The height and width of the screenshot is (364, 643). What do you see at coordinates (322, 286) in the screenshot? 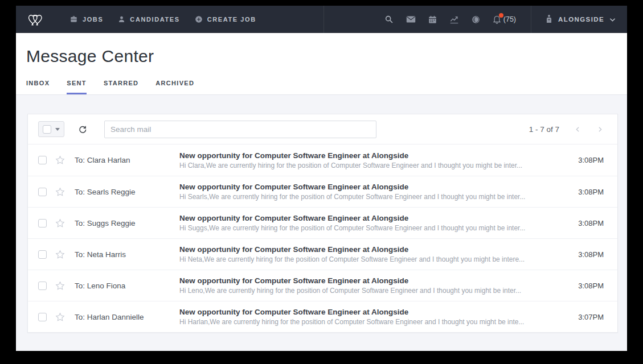
I see `message-row: To: Leno Fiona New opportunity for Compu…` at bounding box center [322, 286].